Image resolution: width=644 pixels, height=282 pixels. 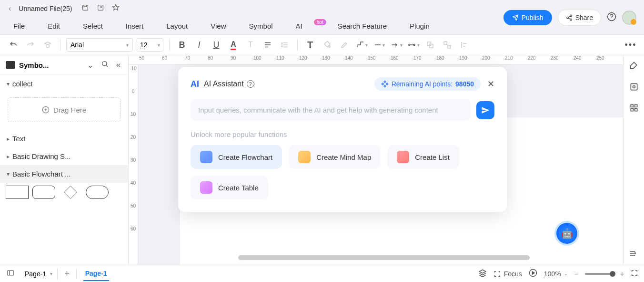 I want to click on zoom-out-icon: −, so click(x=576, y=274).